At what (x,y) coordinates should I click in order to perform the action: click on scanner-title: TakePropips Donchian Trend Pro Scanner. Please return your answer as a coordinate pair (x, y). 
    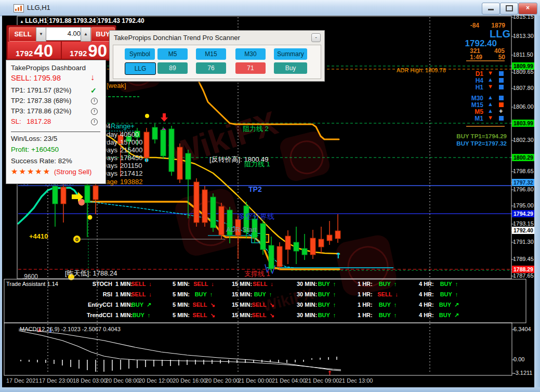
    Looking at the image, I should click on (177, 37).